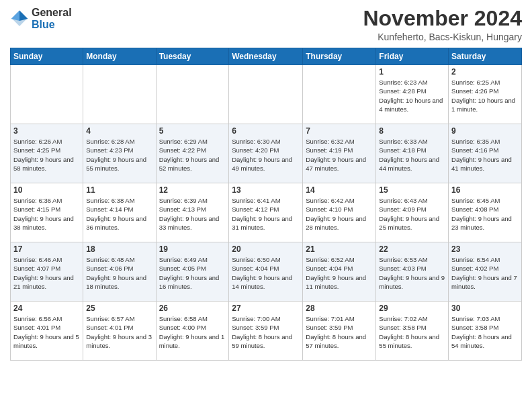  Describe the element at coordinates (412, 331) in the screenshot. I see `calendar-cell: 29Sunrise: 7:02 AM Sunset: 3:58 PM Dayli…` at that location.